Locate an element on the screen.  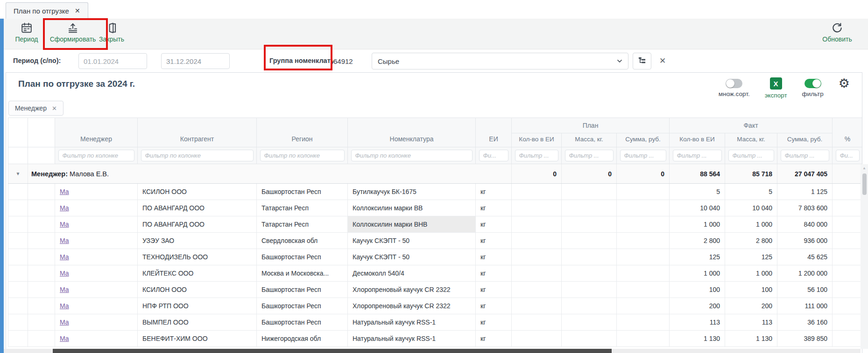
filter-input-fact-sum is located at coordinates (805, 156).